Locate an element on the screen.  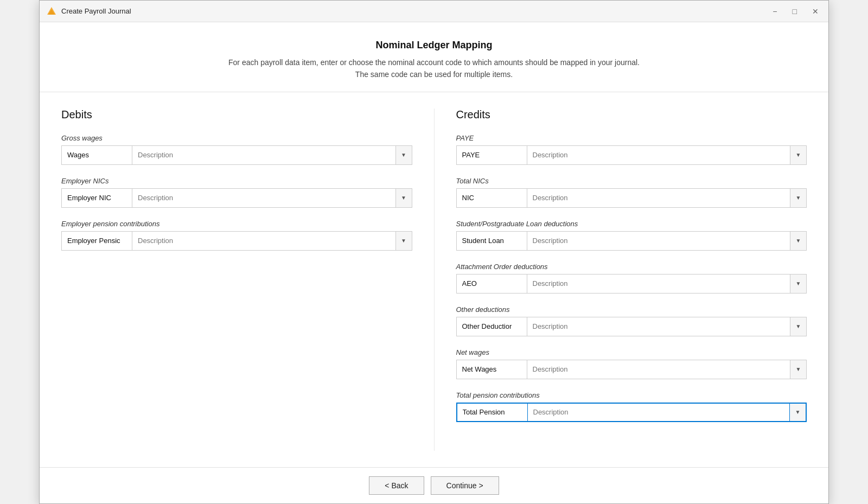
paye-label: PAYE is located at coordinates (631, 138).